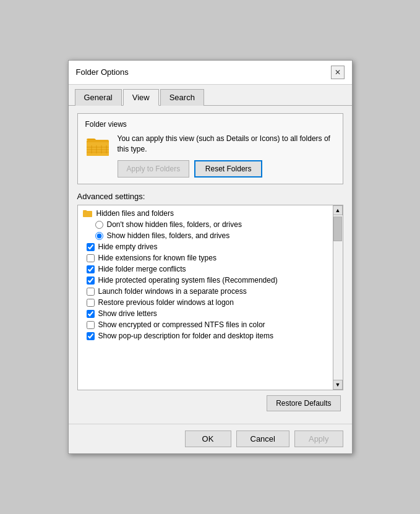  Describe the element at coordinates (98, 98) in the screenshot. I see `tab-general: General` at that location.